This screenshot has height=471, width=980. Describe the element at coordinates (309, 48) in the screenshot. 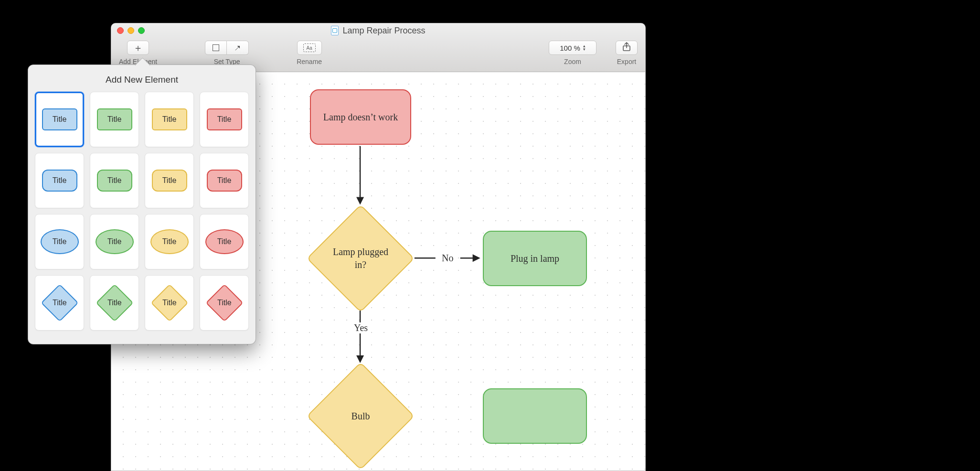

I see `rename-icon: Aa` at that location.